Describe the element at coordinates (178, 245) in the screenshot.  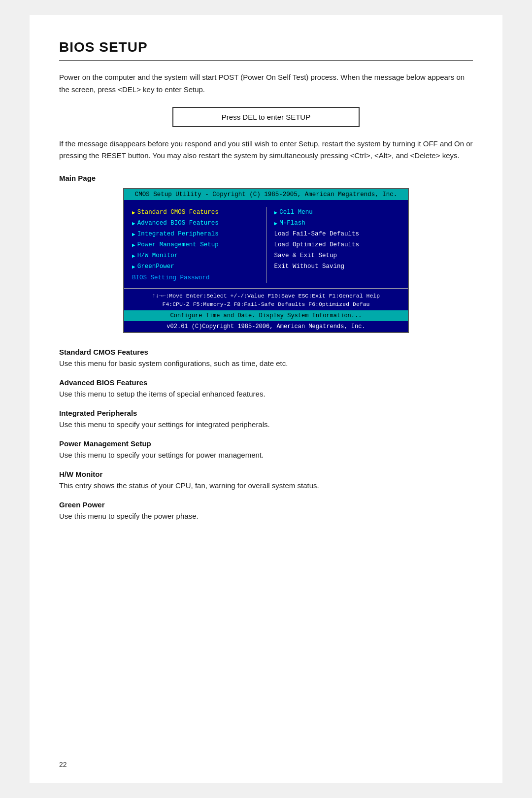
I see `bios-item-label: Power Management Setup` at that location.